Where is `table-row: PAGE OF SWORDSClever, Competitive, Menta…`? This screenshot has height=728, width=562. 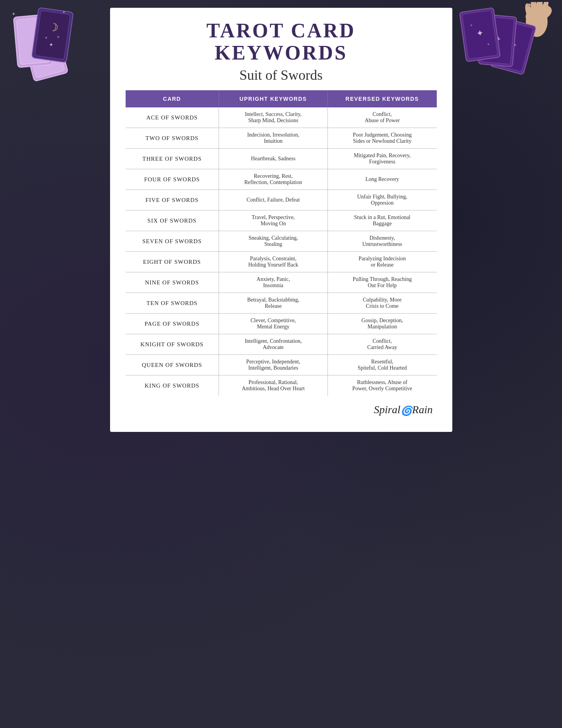
table-row: PAGE OF SWORDSClever, Competitive, Menta… is located at coordinates (281, 324).